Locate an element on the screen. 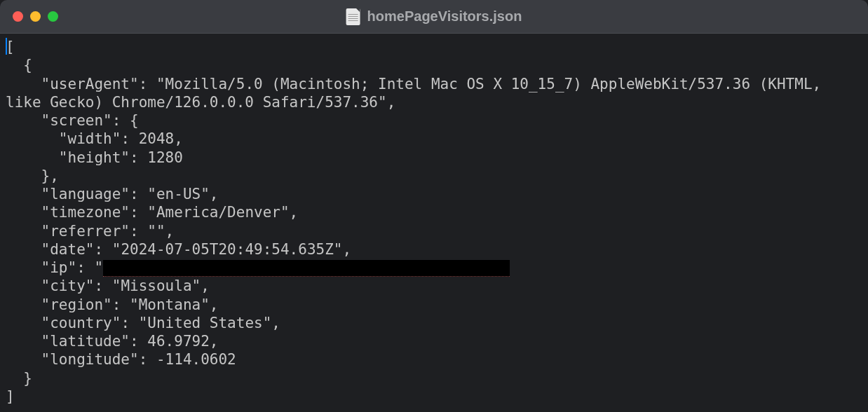 The height and width of the screenshot is (412, 868). key-date: "date" is located at coordinates (68, 249).